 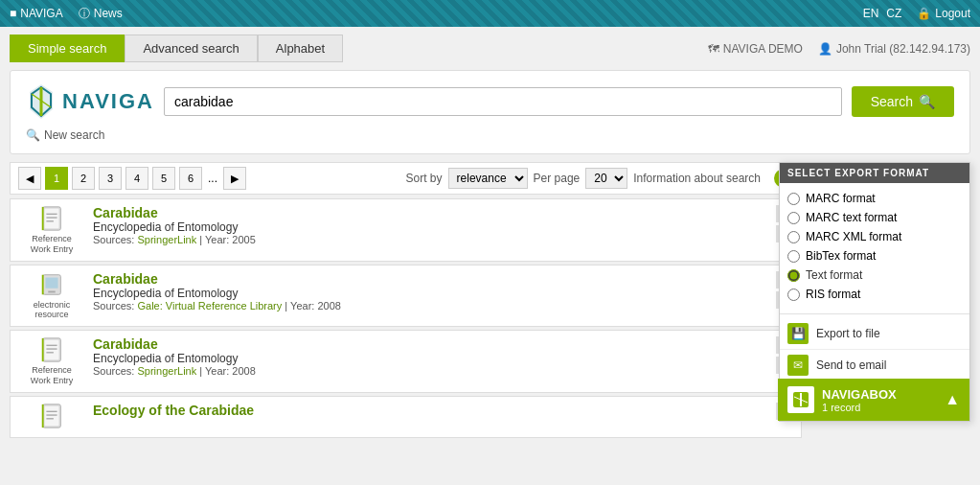 I want to click on result-type-icon, so click(x=52, y=417).